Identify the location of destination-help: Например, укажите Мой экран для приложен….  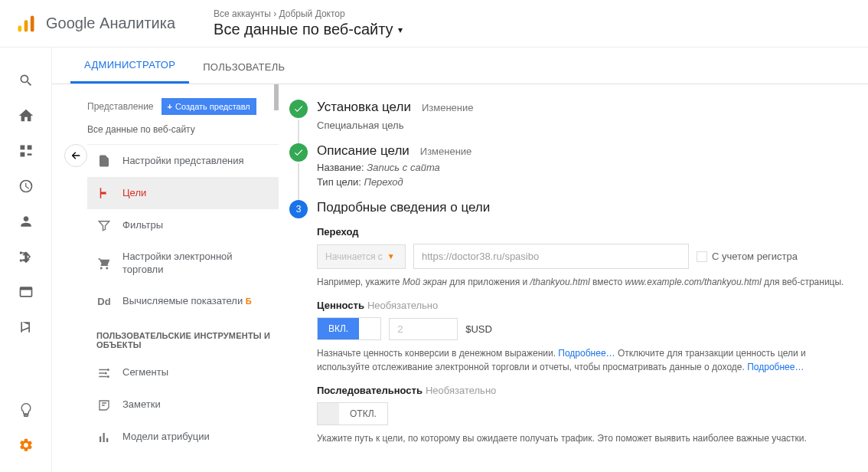
(581, 282).